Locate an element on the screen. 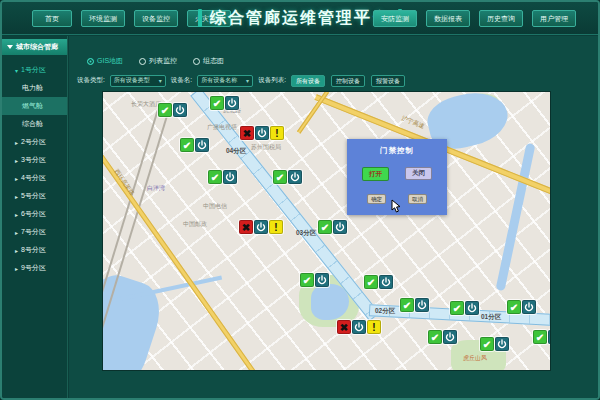 The width and height of the screenshot is (600, 400). confirm-button: 确定 is located at coordinates (376, 199).